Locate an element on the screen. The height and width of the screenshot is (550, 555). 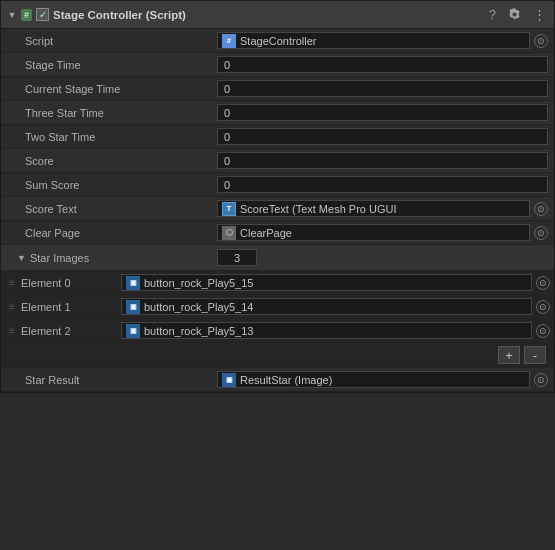
field-row-stage-time: Stage Time 0 is located at coordinates (278, 65).